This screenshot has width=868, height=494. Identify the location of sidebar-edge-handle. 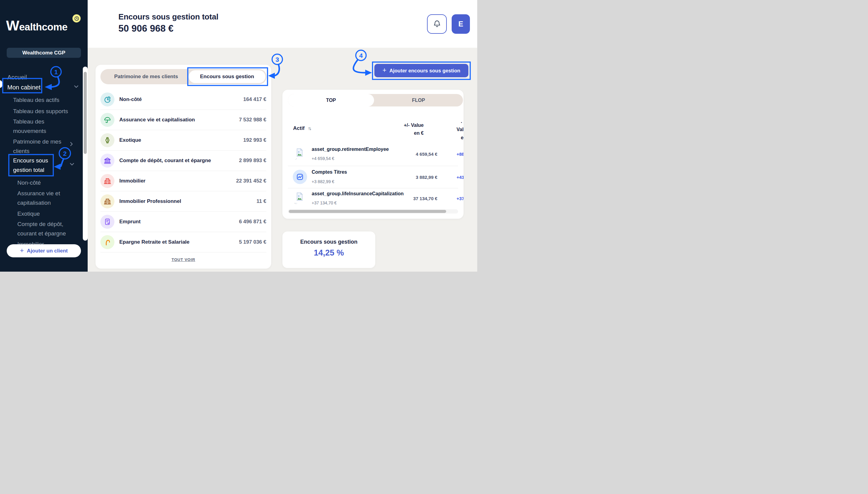
(1, 84).